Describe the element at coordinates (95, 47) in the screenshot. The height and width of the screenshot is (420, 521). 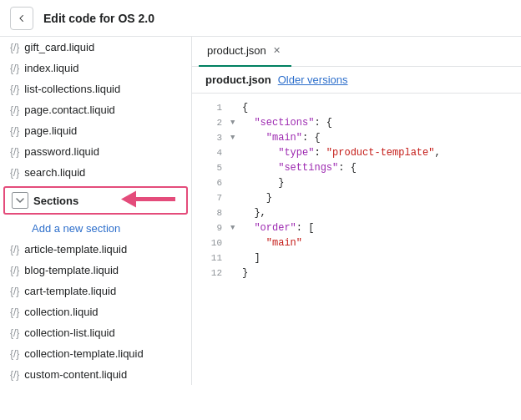
I see `file-item: {/} gift_card.liquid` at that location.